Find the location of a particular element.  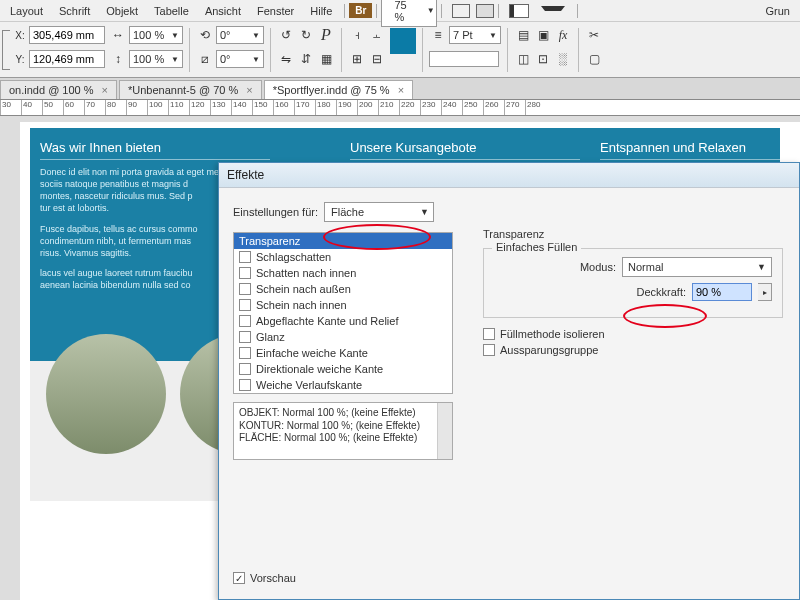

shear-field: 0°▼ is located at coordinates (240, 59).